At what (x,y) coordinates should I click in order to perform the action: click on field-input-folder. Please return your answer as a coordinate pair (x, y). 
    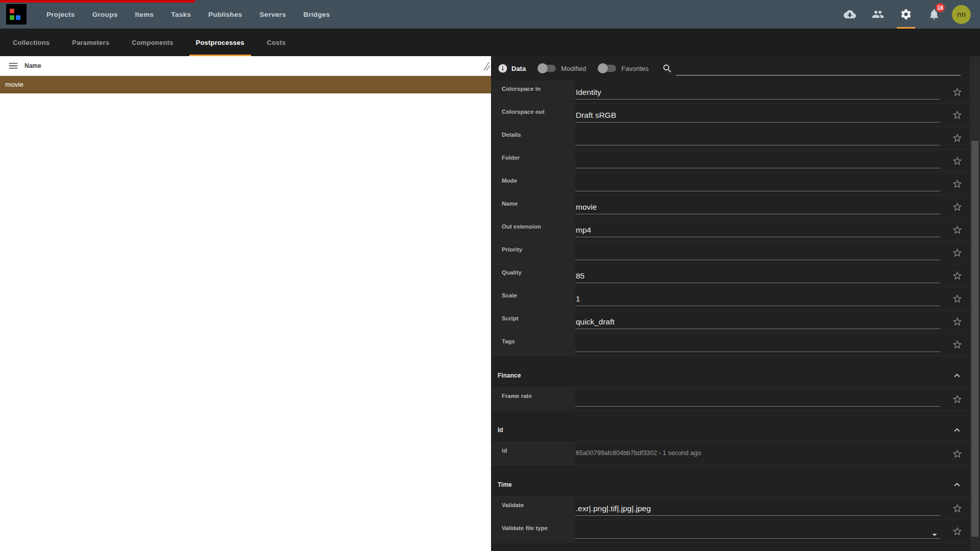
    Looking at the image, I should click on (757, 162).